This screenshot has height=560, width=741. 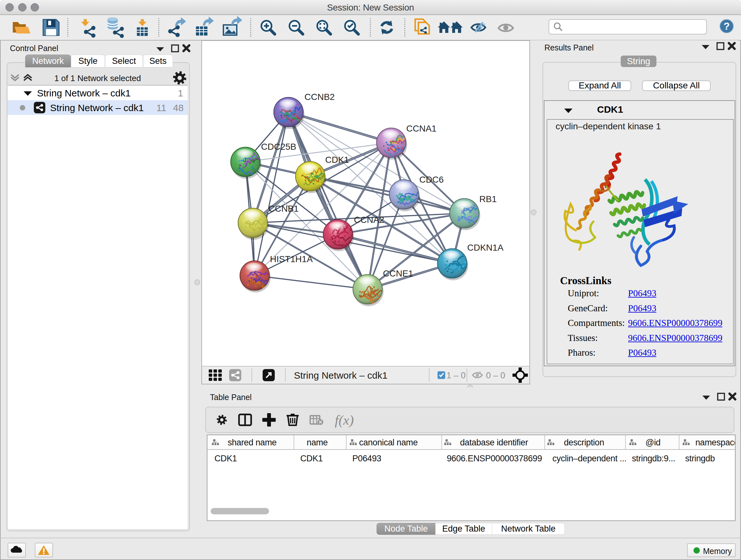 I want to click on svg-text: cyclin–dependent ..., so click(x=590, y=458).